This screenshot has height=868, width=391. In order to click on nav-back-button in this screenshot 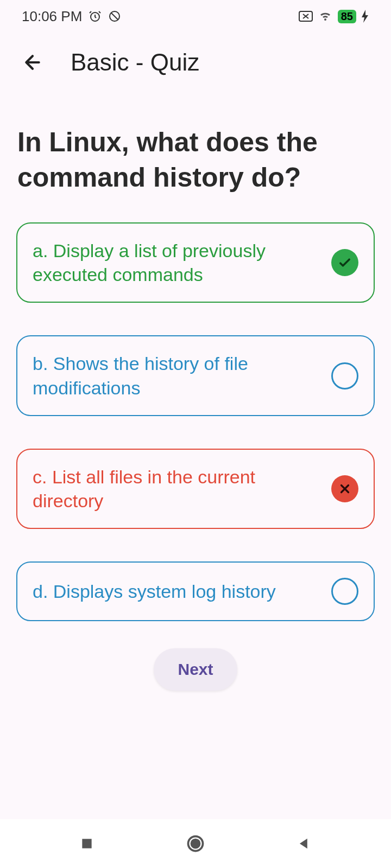, I will do `click(304, 844)`.